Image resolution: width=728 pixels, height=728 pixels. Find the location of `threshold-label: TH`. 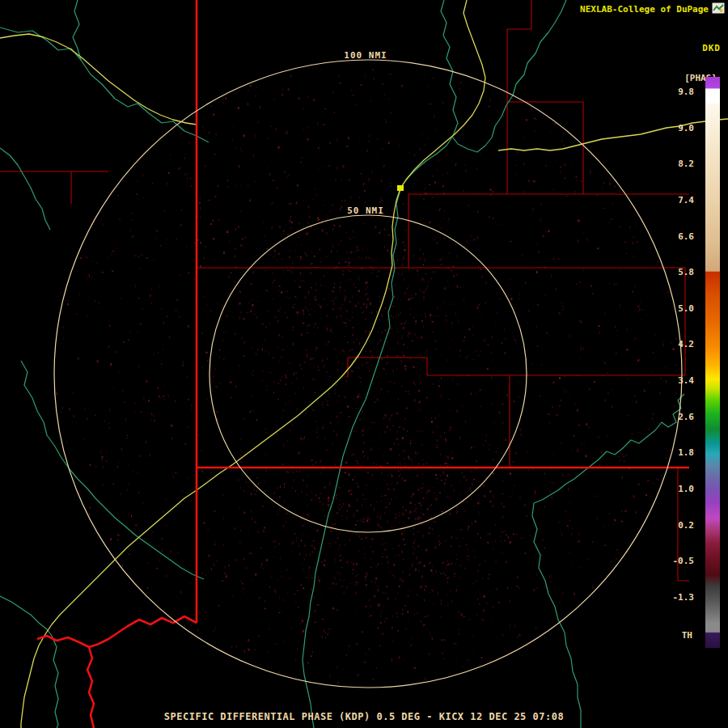

threshold-label: TH is located at coordinates (688, 636).